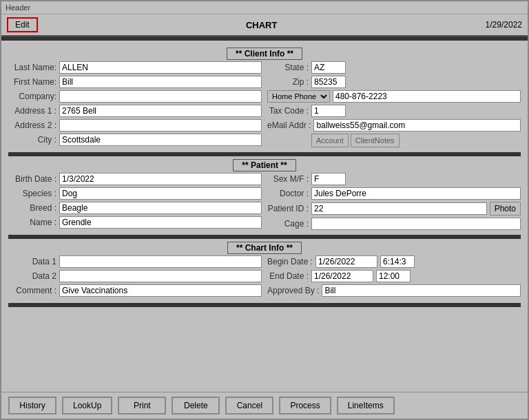 Image resolution: width=529 pixels, height=420 pixels. I want to click on account-buttons: Account ClientNotes, so click(355, 140).